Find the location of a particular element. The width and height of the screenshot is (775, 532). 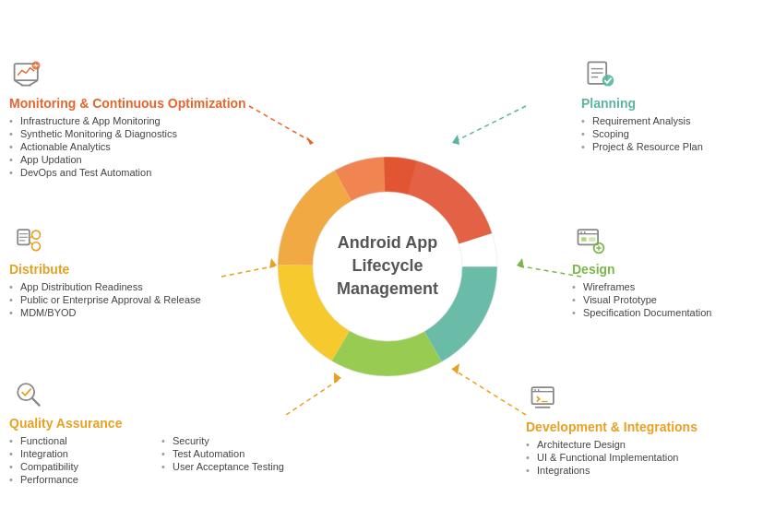

quality-item-7: User Acceptance Testing is located at coordinates (229, 467).